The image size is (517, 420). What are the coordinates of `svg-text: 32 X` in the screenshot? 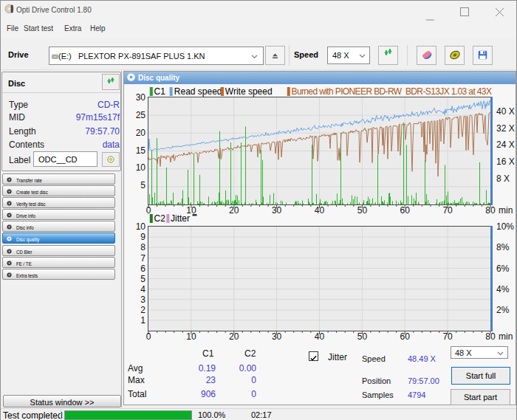 It's located at (505, 128).